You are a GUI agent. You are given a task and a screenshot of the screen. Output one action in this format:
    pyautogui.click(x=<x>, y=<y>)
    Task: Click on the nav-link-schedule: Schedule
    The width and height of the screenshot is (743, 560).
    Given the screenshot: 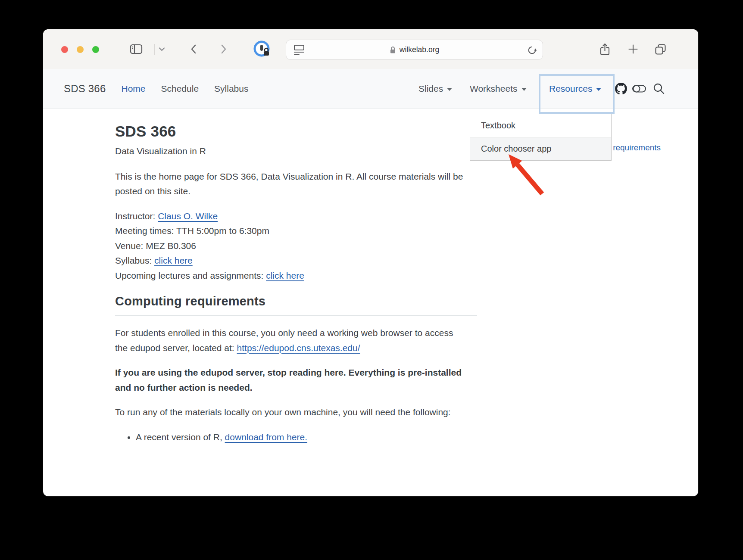 What is the action you would take?
    pyautogui.click(x=180, y=89)
    